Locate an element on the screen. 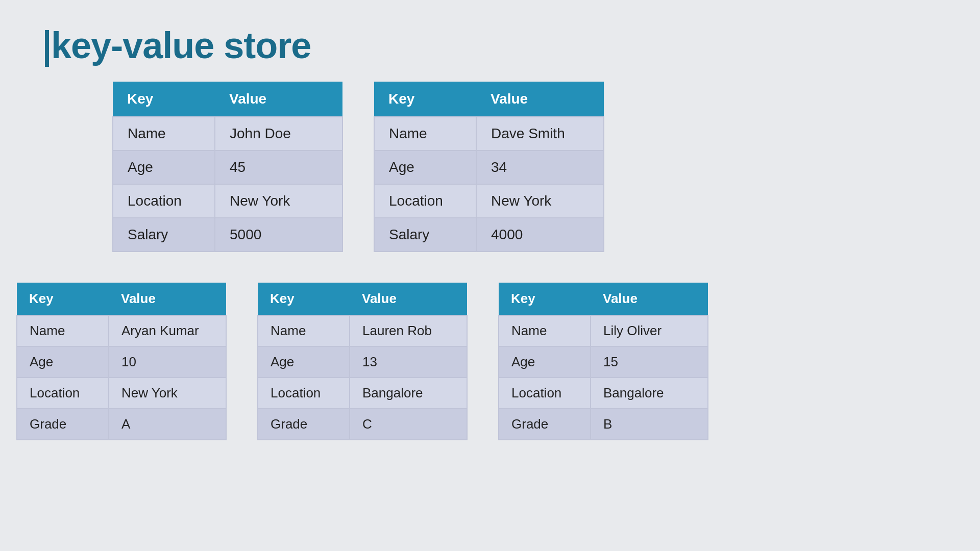 This screenshot has height=551, width=980. table-cell: Lauren Rob is located at coordinates (408, 331).